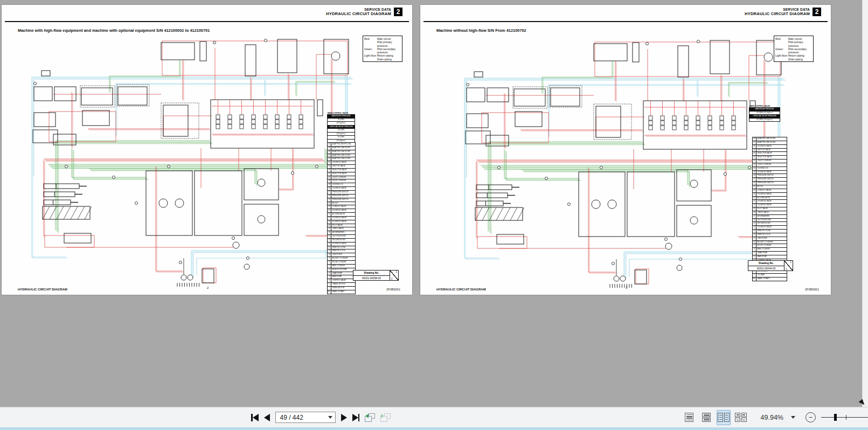 The image size is (868, 430). Describe the element at coordinates (386, 418) in the screenshot. I see `next-view-button` at that location.